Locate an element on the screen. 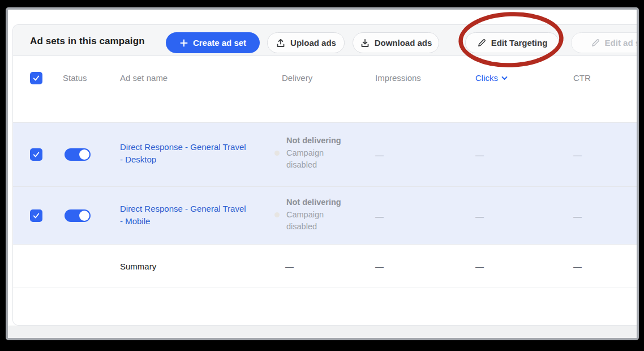  summary-ctr-value: — is located at coordinates (577, 266).